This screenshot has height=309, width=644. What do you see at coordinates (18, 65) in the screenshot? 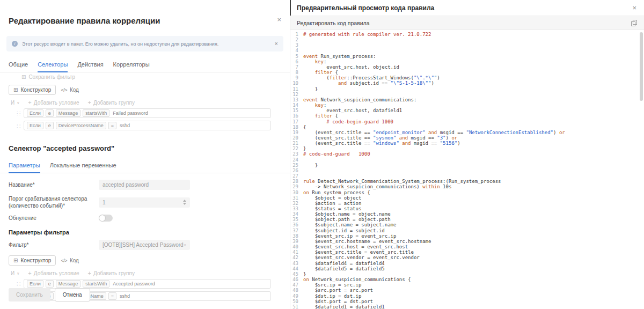
I see `tab-general: Общие` at bounding box center [18, 65].